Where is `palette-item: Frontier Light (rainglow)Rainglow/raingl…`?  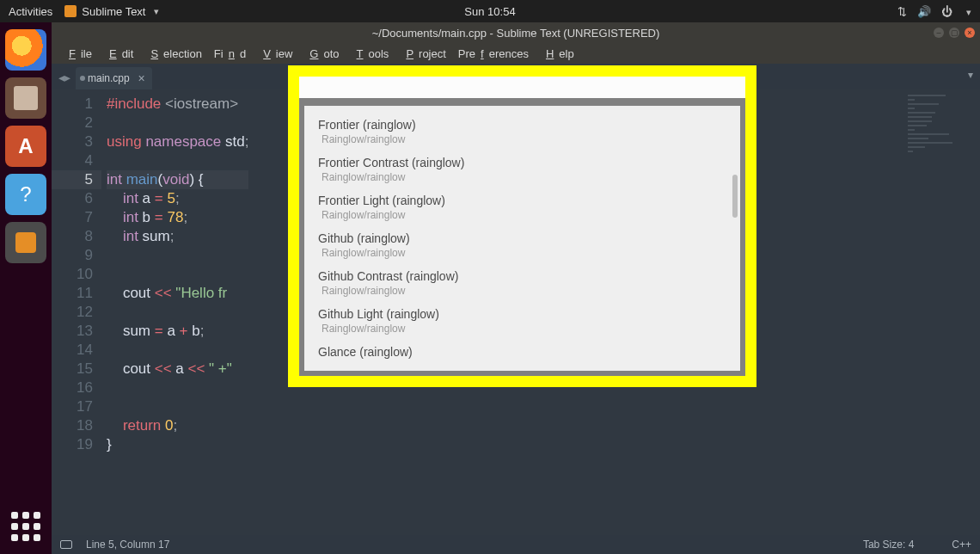 palette-item: Frontier Light (rainglow)Rainglow/raingl… is located at coordinates (530, 207).